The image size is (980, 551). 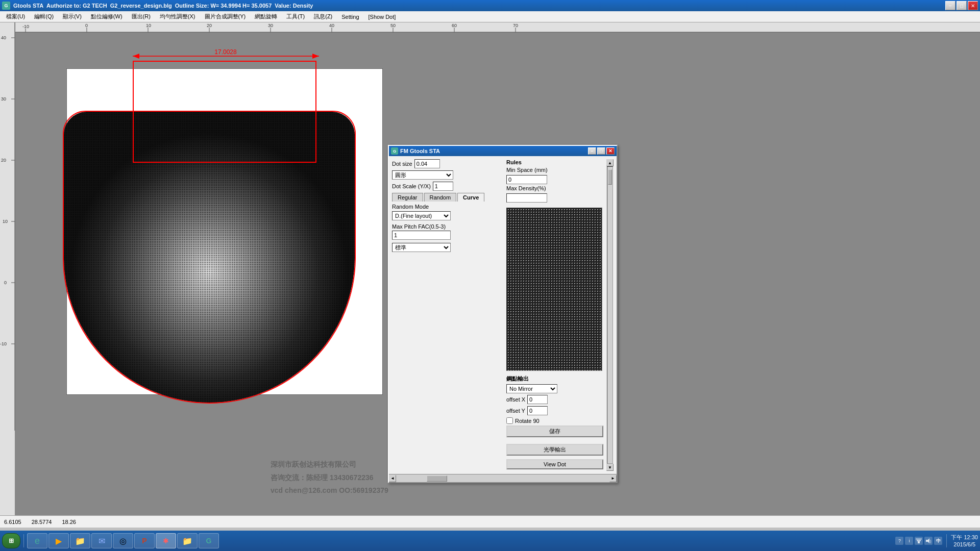 What do you see at coordinates (610, 177) in the screenshot?
I see `scroll-thumb` at bounding box center [610, 177].